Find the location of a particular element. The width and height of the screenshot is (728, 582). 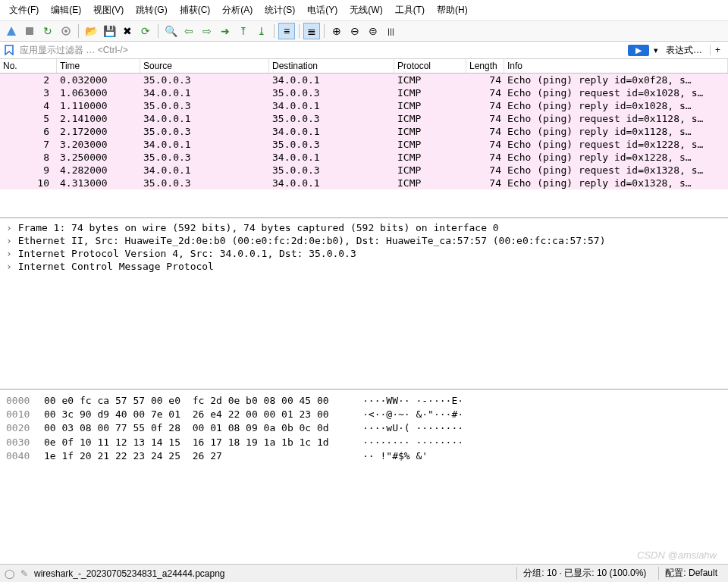

packet-row: 73.20300034.0.0.135.0.0.3ICMP74Echo (pin… is located at coordinates (364, 144).